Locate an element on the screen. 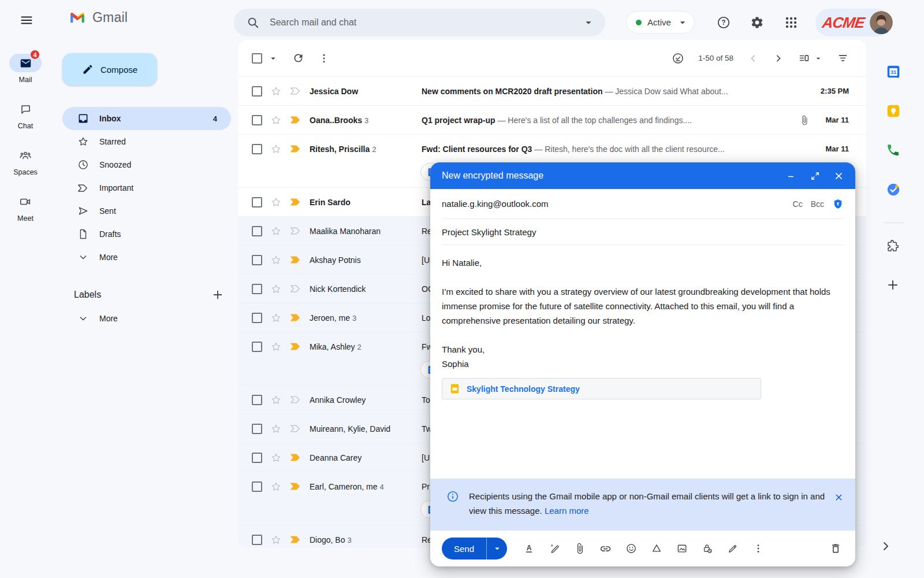 The image size is (924, 578). help-icon: ? is located at coordinates (724, 23).